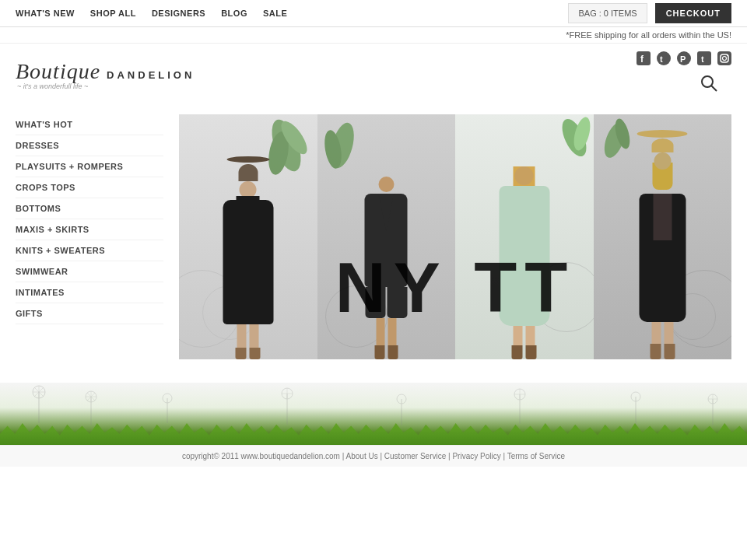 This screenshot has height=560, width=747. Describe the element at coordinates (704, 60) in the screenshot. I see `tumblr-icon: t` at that location.